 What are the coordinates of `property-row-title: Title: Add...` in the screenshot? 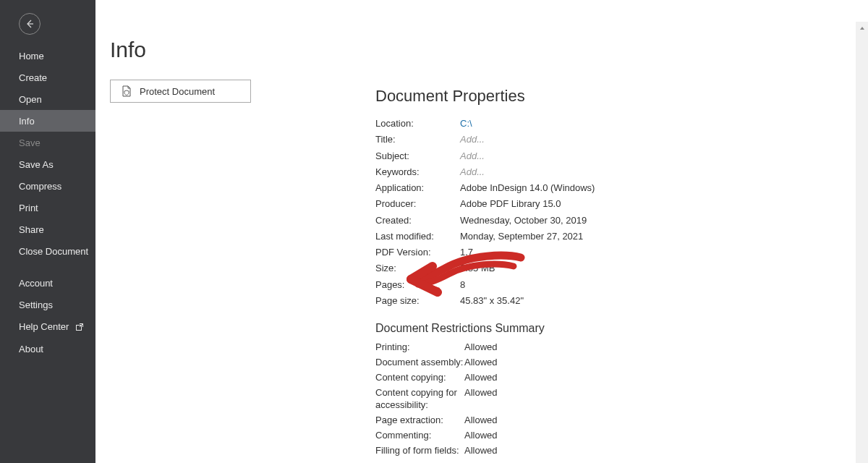 It's located at (563, 140).